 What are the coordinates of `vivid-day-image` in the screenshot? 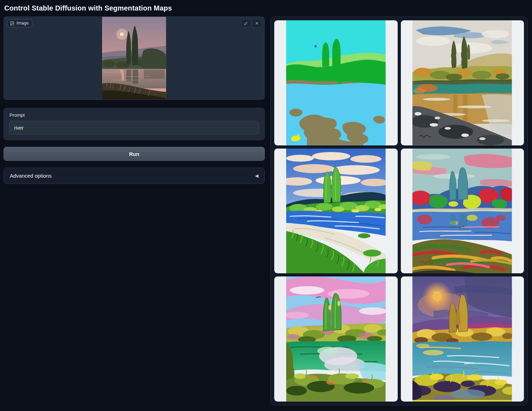 It's located at (336, 211).